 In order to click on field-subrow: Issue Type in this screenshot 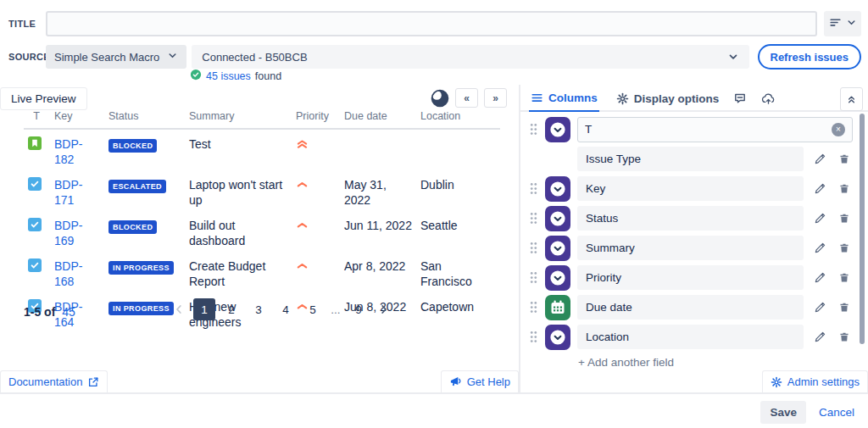, I will do `click(691, 159)`.